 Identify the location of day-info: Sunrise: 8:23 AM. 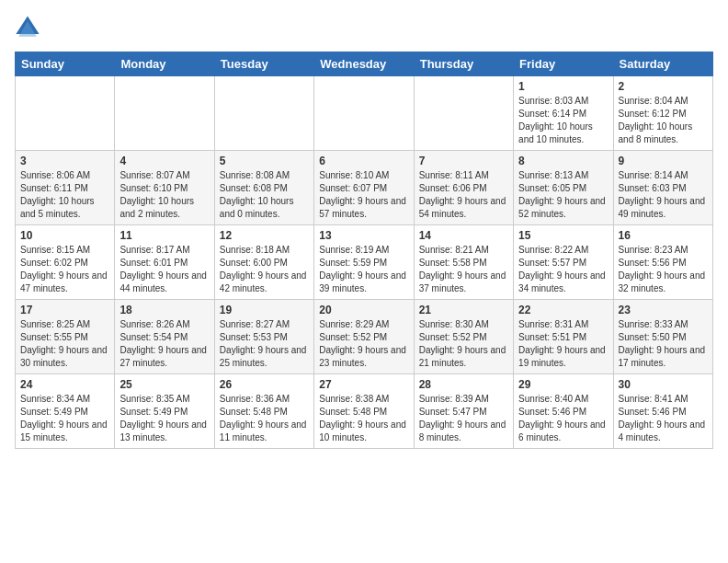
(664, 250).